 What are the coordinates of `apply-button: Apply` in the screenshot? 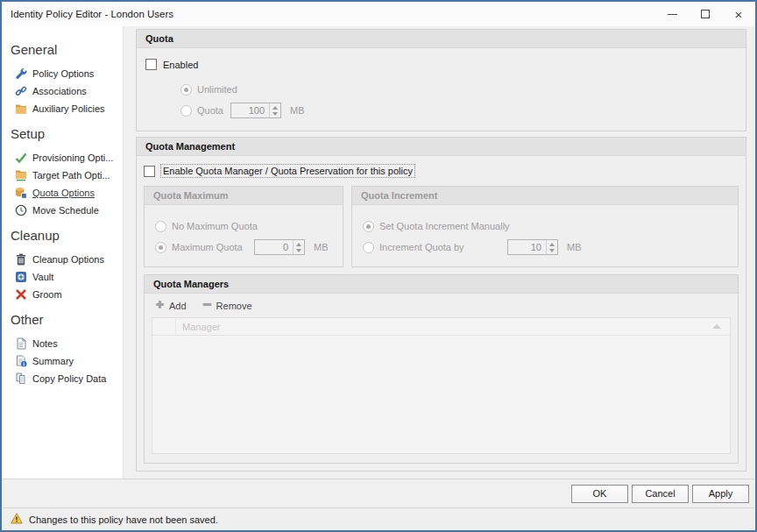 It's located at (720, 494).